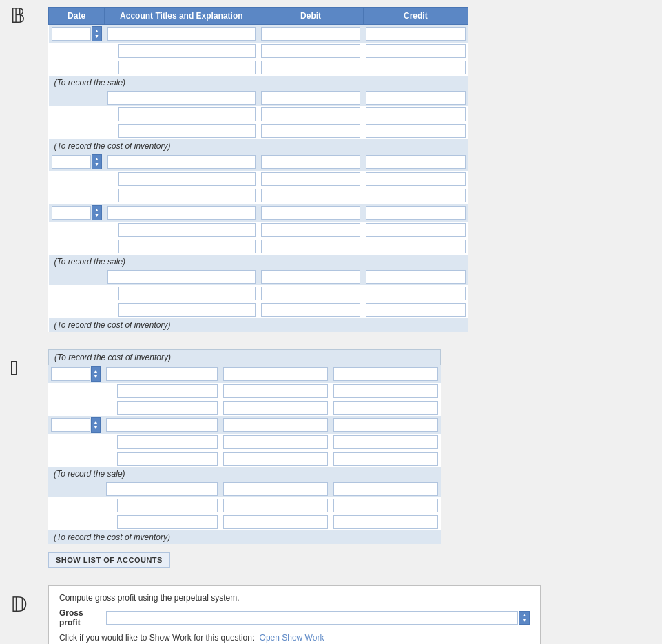  Describe the element at coordinates (76, 374) in the screenshot. I see `date-spinner-c1: ▲▼` at that location.